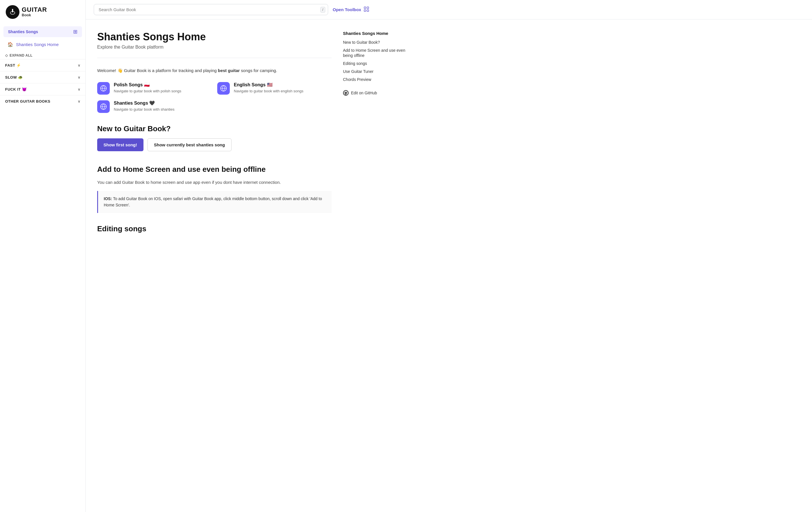 The image size is (812, 512). I want to click on toolbox-label: Open Toolbox, so click(347, 9).